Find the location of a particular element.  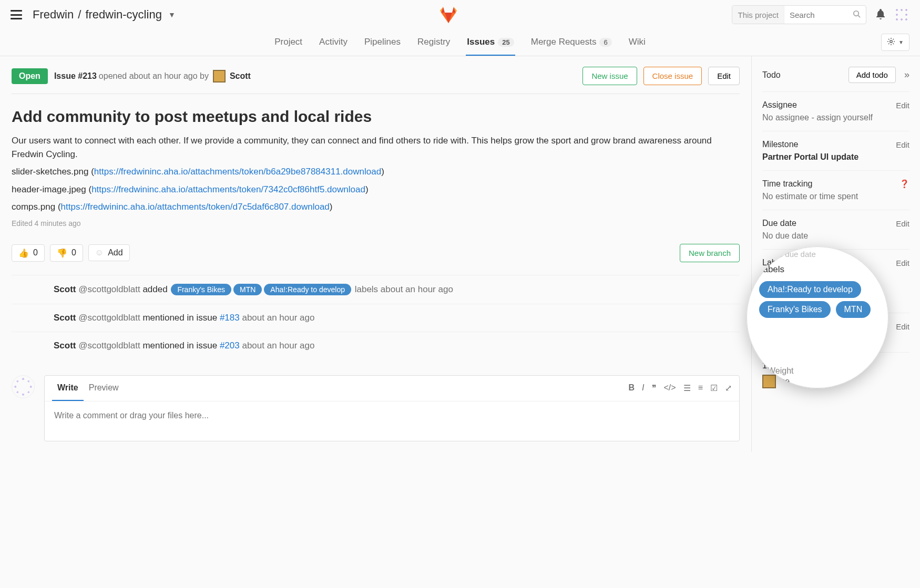

add-todo-button: Add todo is located at coordinates (872, 75).